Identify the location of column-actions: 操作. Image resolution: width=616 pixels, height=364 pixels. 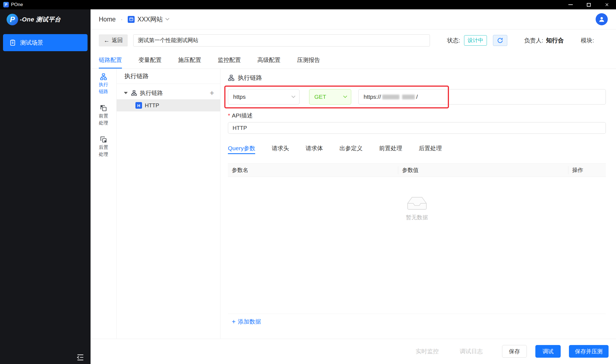
(587, 170).